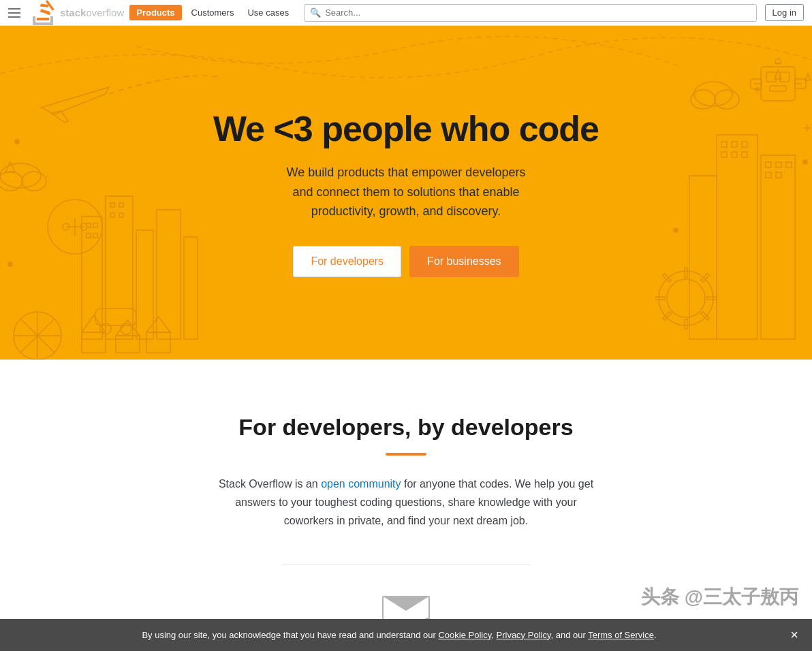 Image resolution: width=812 pixels, height=651 pixels. Describe the element at coordinates (92, 12) in the screenshot. I see `logo-text: stackoverflow` at that location.